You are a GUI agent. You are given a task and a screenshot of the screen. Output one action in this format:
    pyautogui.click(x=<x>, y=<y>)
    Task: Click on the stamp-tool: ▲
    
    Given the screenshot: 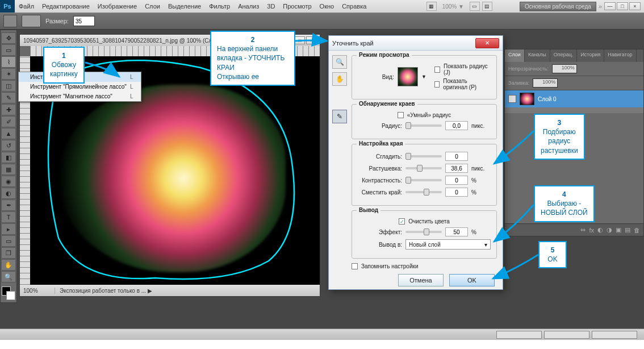 What is the action you would take?
    pyautogui.click(x=9, y=134)
    